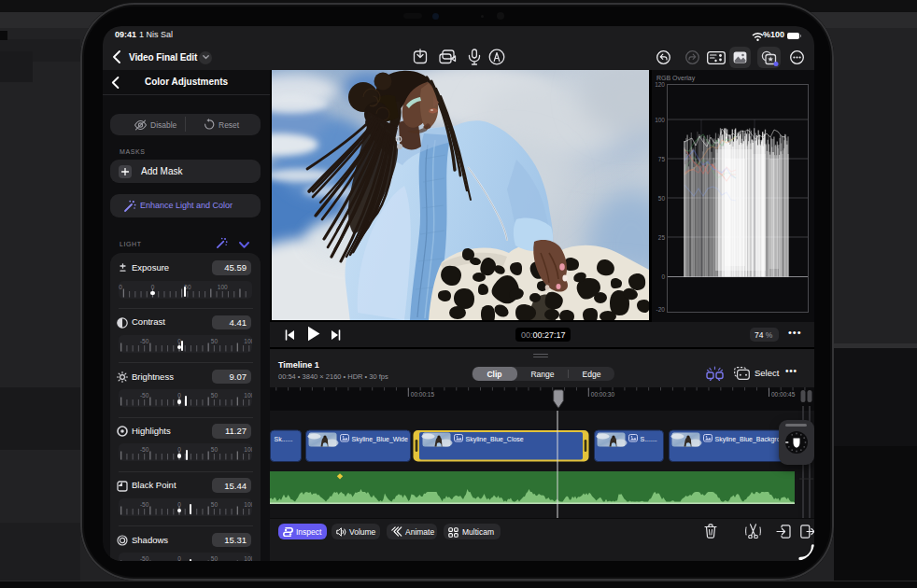 Image resolution: width=917 pixels, height=588 pixels. Describe the element at coordinates (662, 237) in the screenshot. I see `svg-text: 25` at that location.